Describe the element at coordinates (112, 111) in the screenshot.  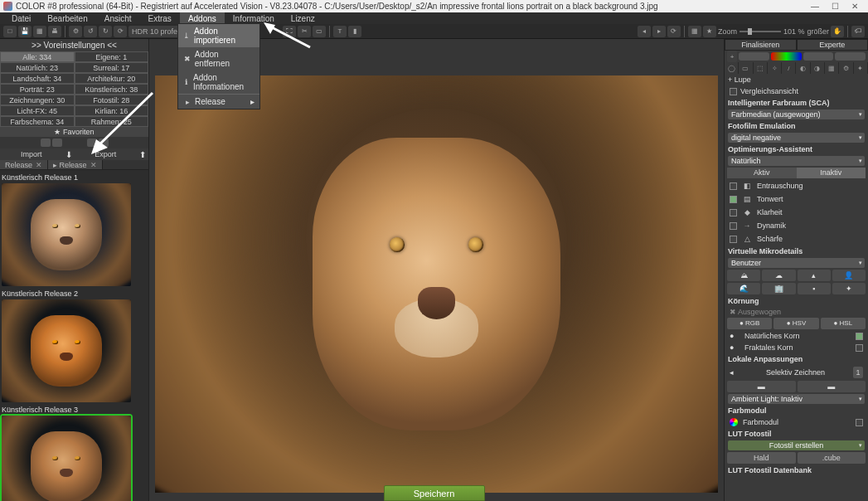
I see `filter-cell: Kirlian: 16` at that location.